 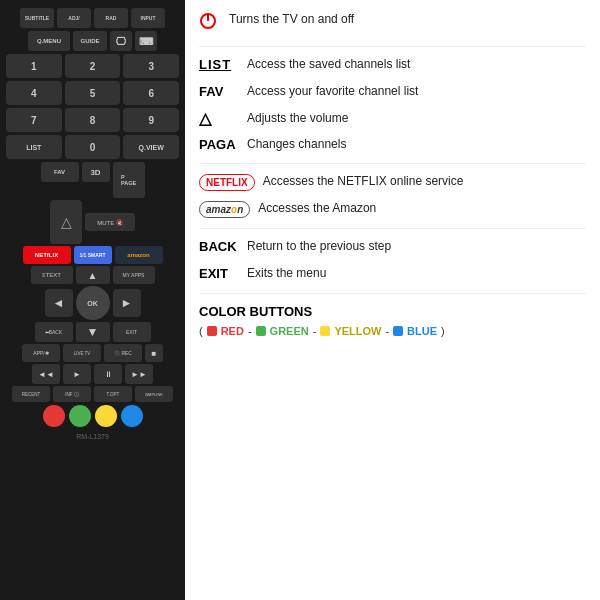 What do you see at coordinates (398, 331) in the screenshot?
I see `blue-dot` at bounding box center [398, 331].